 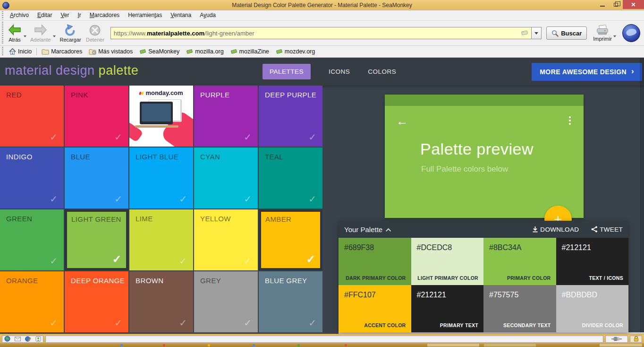 What do you see at coordinates (96, 240) in the screenshot?
I see `tile-light-green-selected: LIGHT GREEN✓` at bounding box center [96, 240].